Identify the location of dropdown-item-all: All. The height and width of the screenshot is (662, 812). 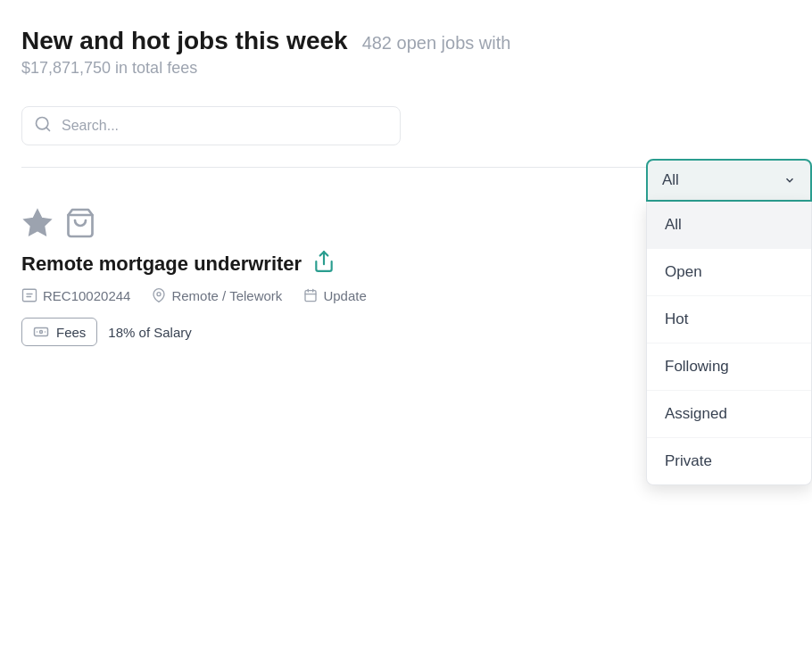
(729, 225).